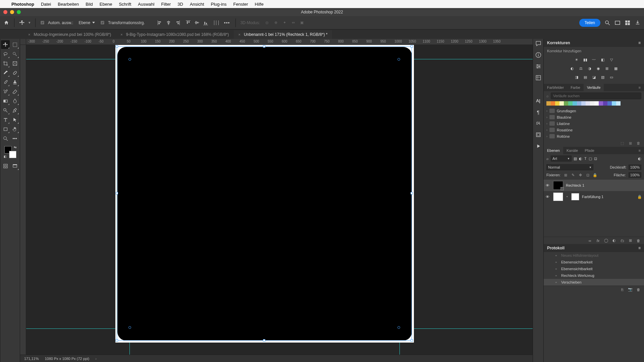 The height and width of the screenshot is (362, 644). I want to click on path-select-tool, so click(15, 120).